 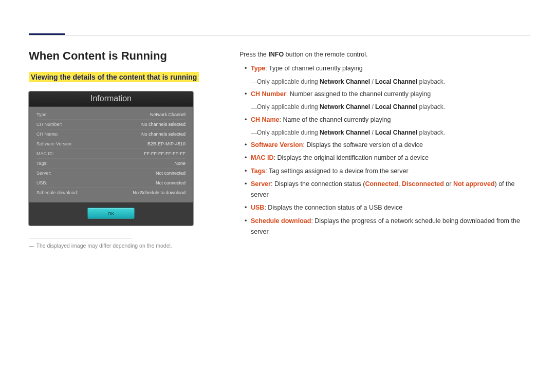 What do you see at coordinates (111, 163) in the screenshot?
I see `info-row: Tags:None` at bounding box center [111, 163].